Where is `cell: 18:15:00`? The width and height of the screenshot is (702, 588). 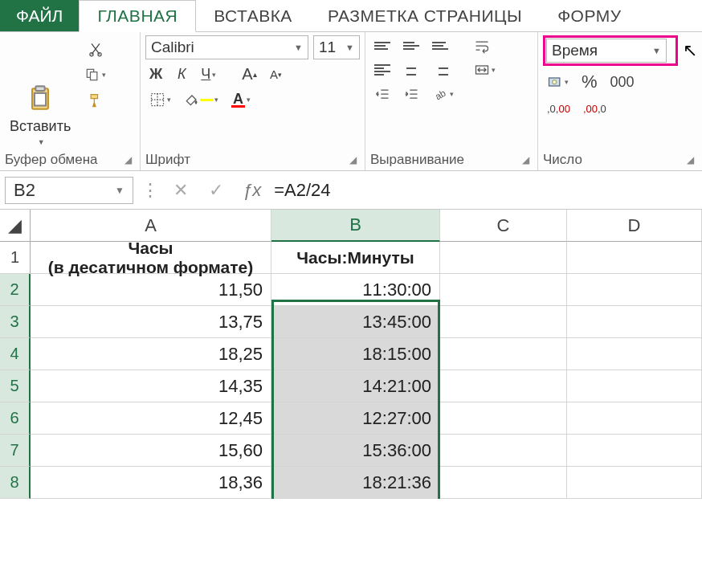 cell: 18:15:00 is located at coordinates (356, 354).